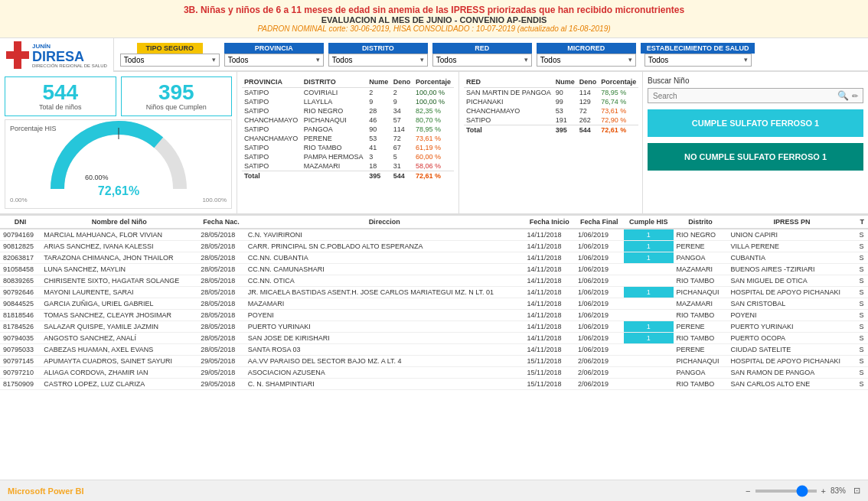  I want to click on table-row: 81750909CASTRO LOPEZ, LUZ CLARIZA29/05/2…, so click(434, 384).